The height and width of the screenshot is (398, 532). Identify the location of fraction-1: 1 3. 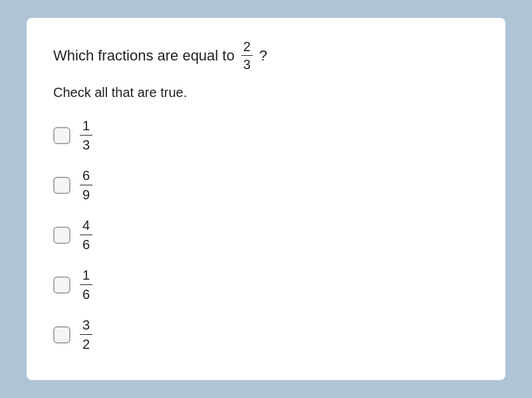
(86, 136).